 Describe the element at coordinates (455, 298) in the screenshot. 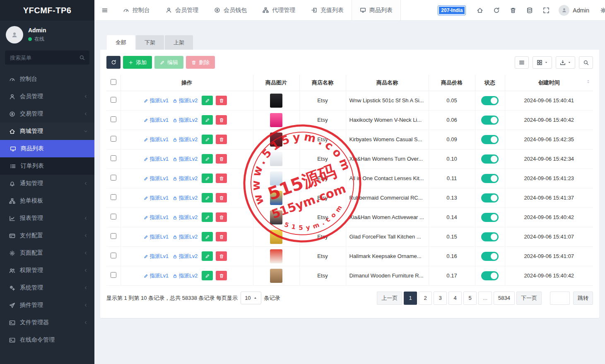

I see `page-button-4: 4` at that location.